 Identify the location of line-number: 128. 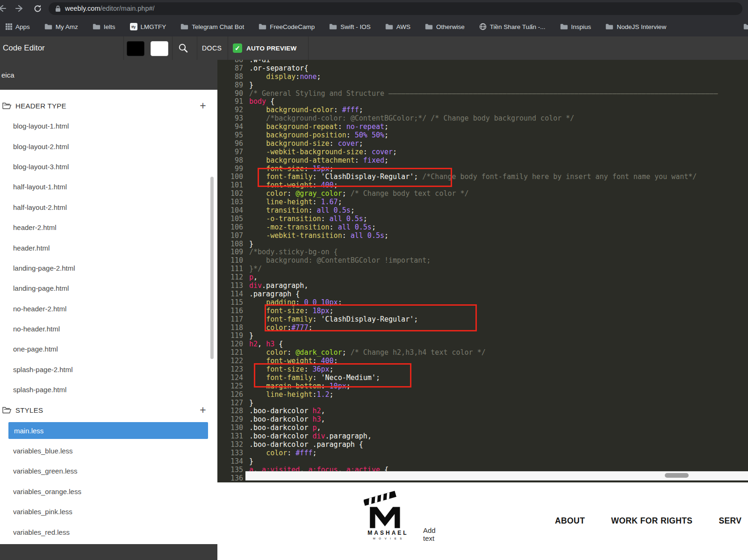
(233, 411).